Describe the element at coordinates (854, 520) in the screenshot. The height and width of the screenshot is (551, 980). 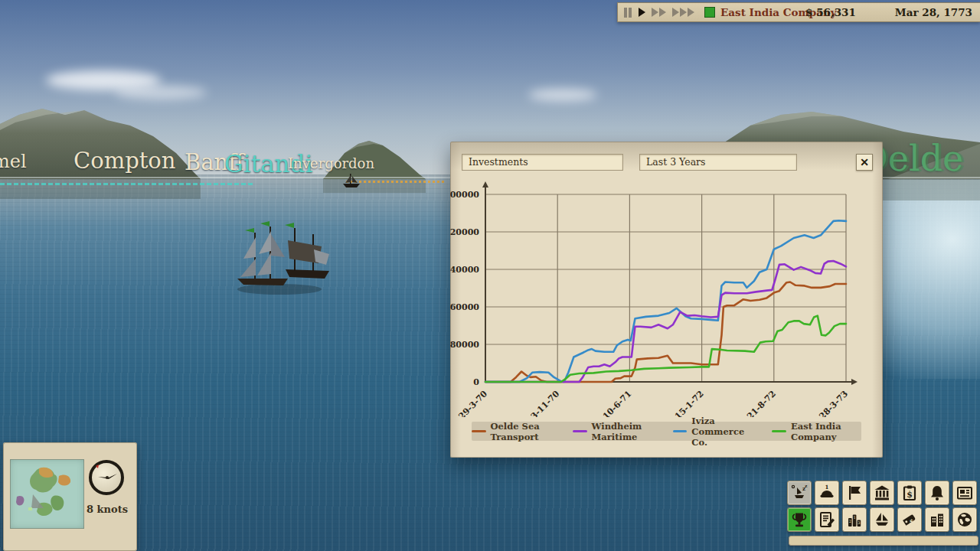
I see `statistics-icon: 213` at that location.